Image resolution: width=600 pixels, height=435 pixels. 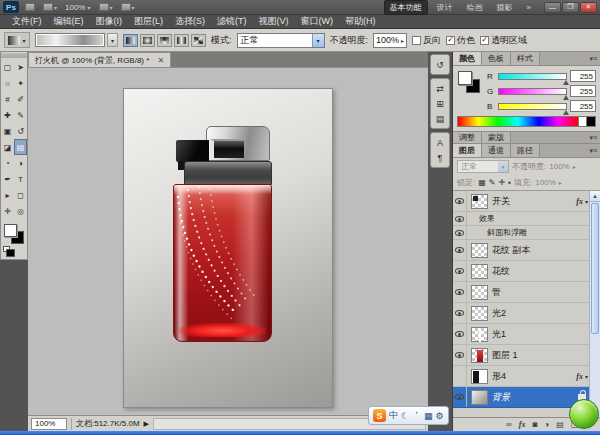 What do you see at coordinates (475, 8) in the screenshot?
I see `workspace-painting-button: 绘画` at bounding box center [475, 8].